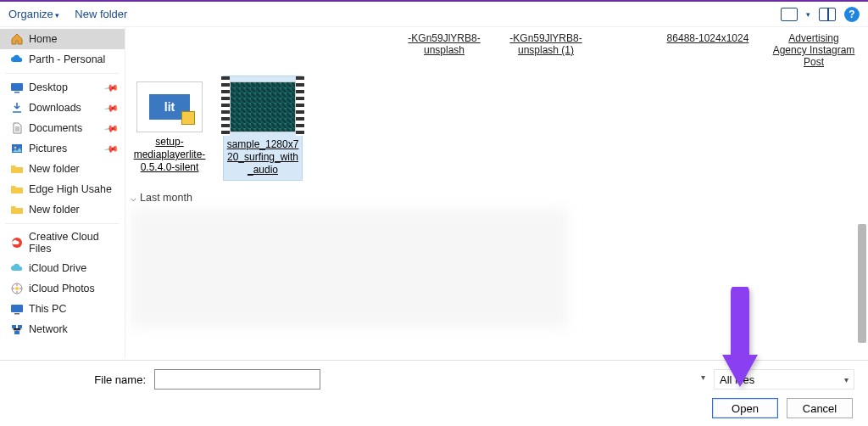  Describe the element at coordinates (789, 14) in the screenshot. I see `view-mode-button` at that location.